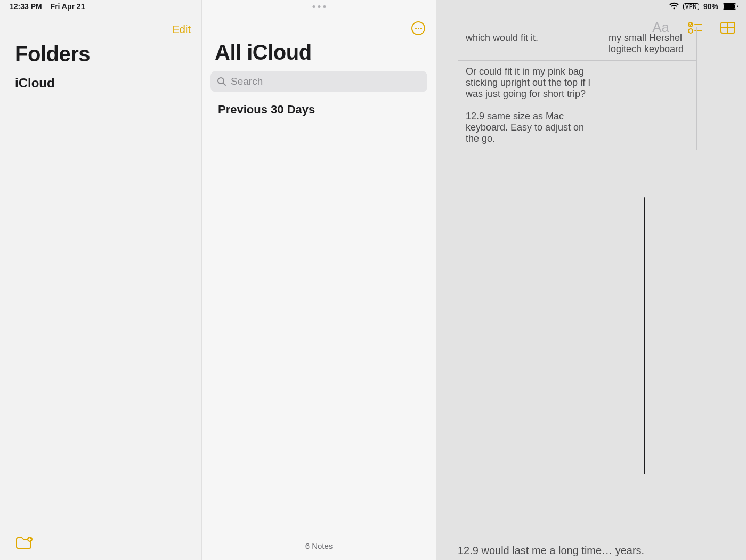 This screenshot has height=560, width=746. I want to click on status-date: Fri Apr 21, so click(68, 6).